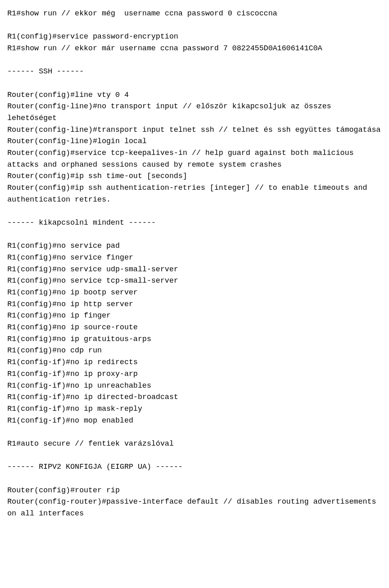 The width and height of the screenshot is (389, 588). Describe the element at coordinates (194, 316) in the screenshot. I see `text-line: R1(config)#no ip finger` at that location.